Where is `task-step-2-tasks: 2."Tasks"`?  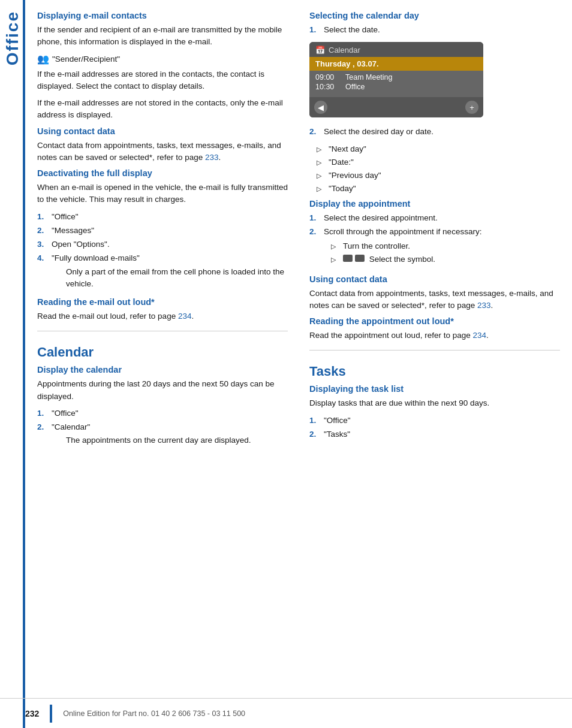
task-step-2-tasks: 2."Tasks" is located at coordinates (435, 434).